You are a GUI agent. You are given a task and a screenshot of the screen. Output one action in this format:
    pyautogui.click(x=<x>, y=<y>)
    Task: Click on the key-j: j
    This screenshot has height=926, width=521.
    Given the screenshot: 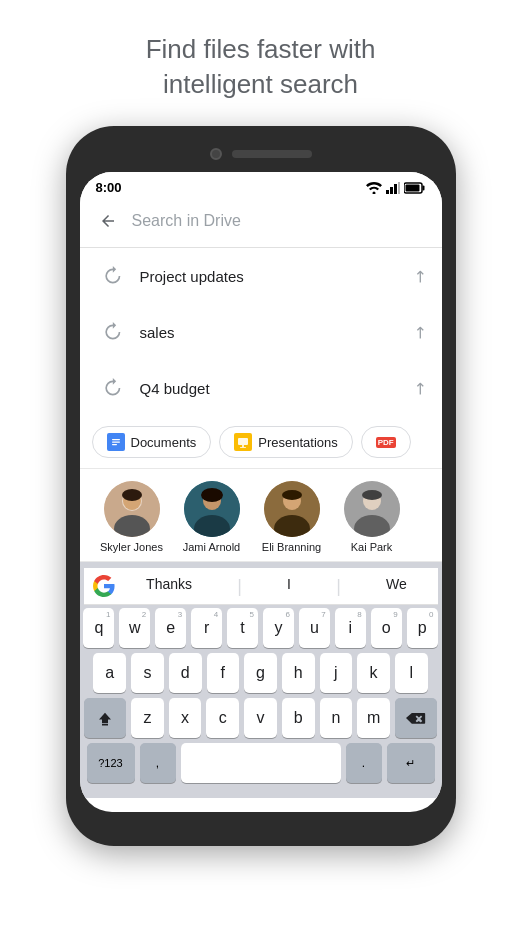 What is the action you would take?
    pyautogui.click(x=336, y=673)
    